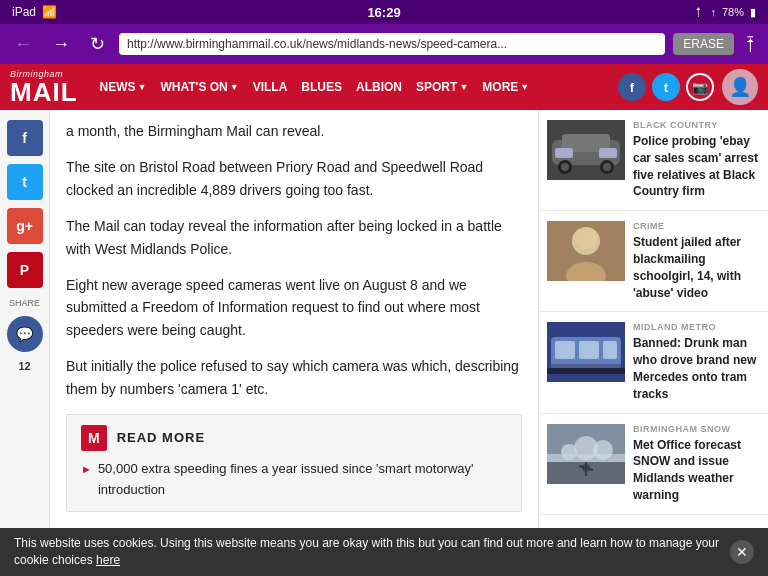  I want to click on sidebar-headline-1: Police probing 'ebay car sales scam' arr…, so click(696, 166).